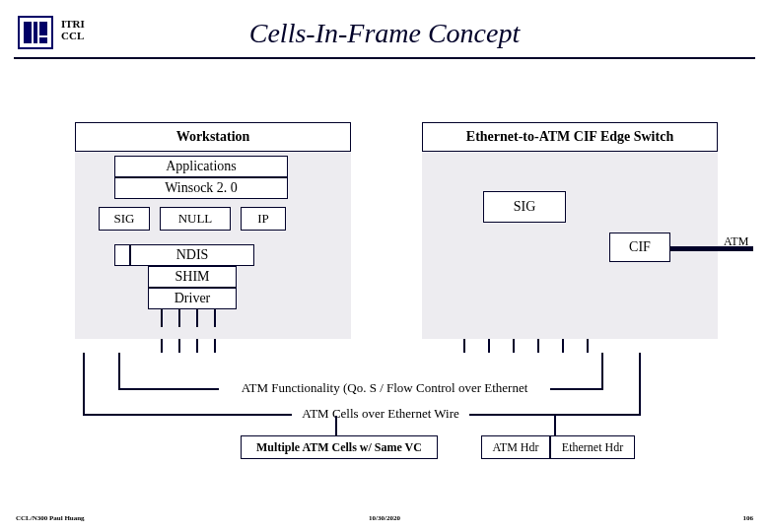 The height and width of the screenshot is (532, 769). Describe the element at coordinates (749, 518) in the screenshot. I see `footer-right: 106` at that location.